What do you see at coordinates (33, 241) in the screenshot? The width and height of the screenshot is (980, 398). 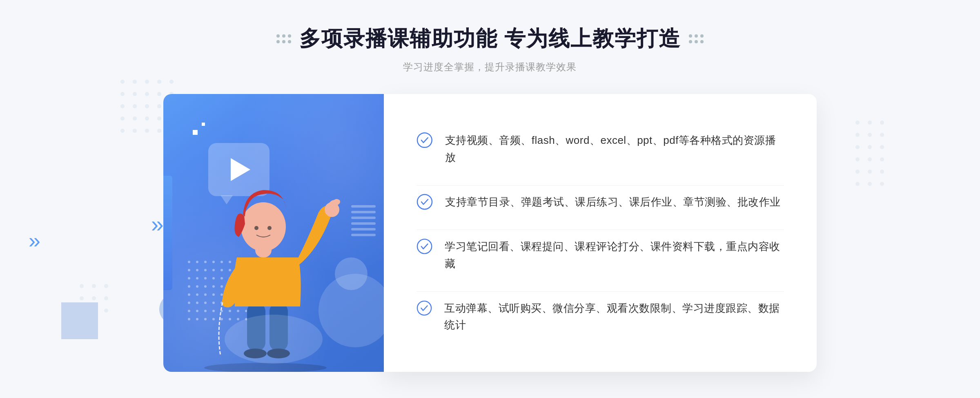 I see `left-chevron-icon: »` at bounding box center [33, 241].